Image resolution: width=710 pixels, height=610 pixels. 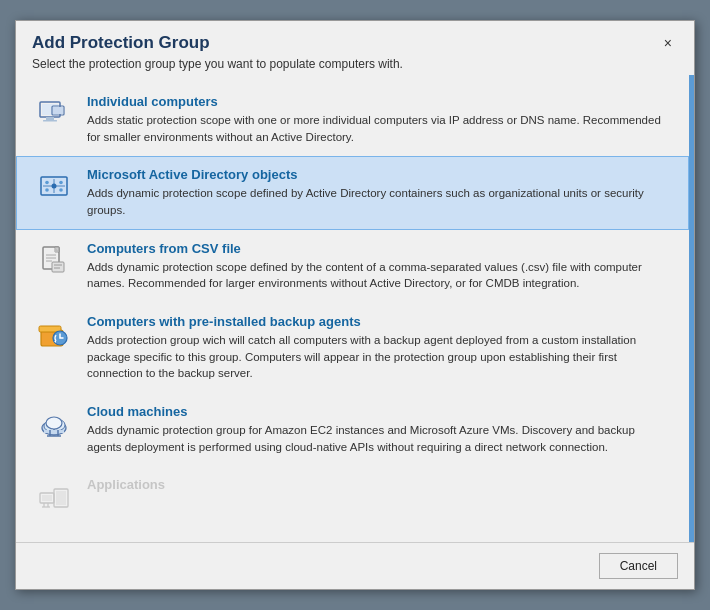 What do you see at coordinates (355, 48) in the screenshot?
I see `dialog-title-bar: Add Protection Group Select the protecti…` at bounding box center [355, 48].